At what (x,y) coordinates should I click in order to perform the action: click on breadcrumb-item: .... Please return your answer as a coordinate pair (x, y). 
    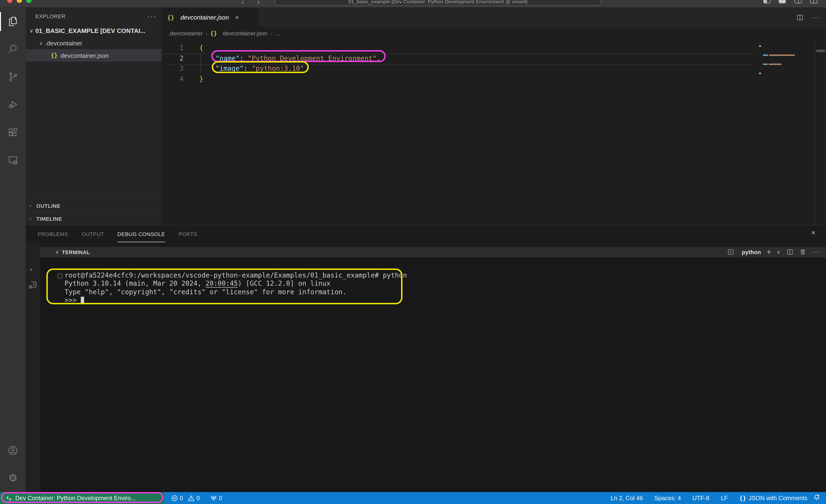
    Looking at the image, I should click on (278, 34).